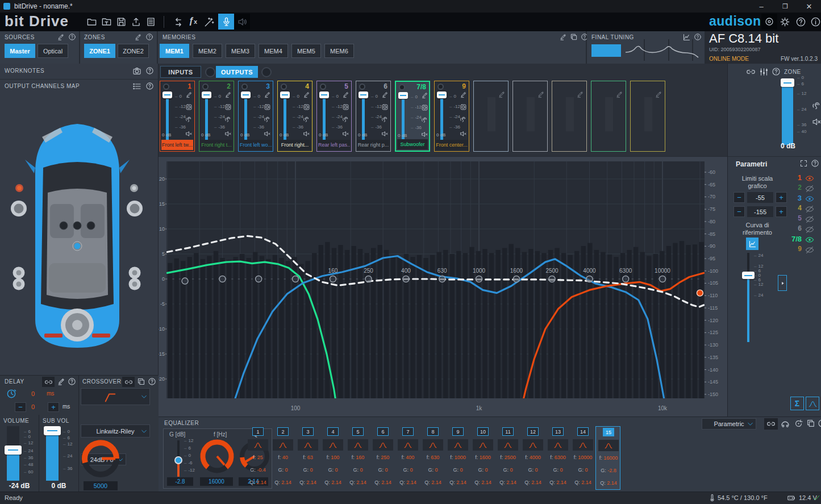 This screenshot has height=504, width=821. Describe the element at coordinates (20, 51) in the screenshot. I see `source-button-master: Master` at that location.